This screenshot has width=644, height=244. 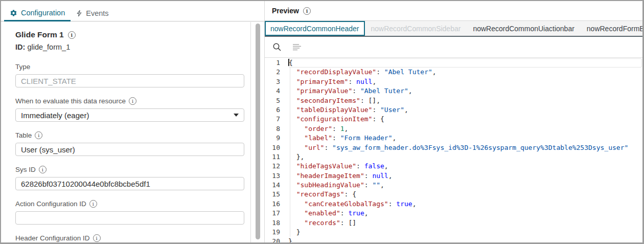 I want to click on sys-id-input, so click(x=130, y=184).